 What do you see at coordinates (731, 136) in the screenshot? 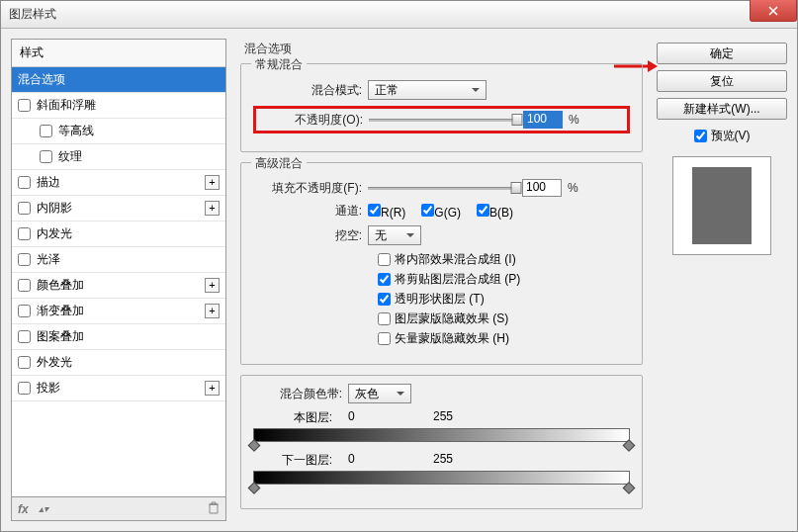
I see `preview-label: 预览(V)` at bounding box center [731, 136].